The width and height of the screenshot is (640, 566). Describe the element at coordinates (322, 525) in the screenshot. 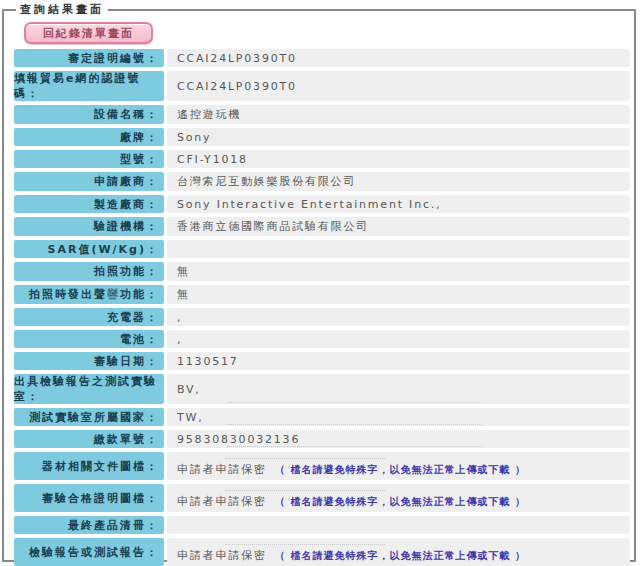

I see `table-row: 最終產品清冊：` at that location.